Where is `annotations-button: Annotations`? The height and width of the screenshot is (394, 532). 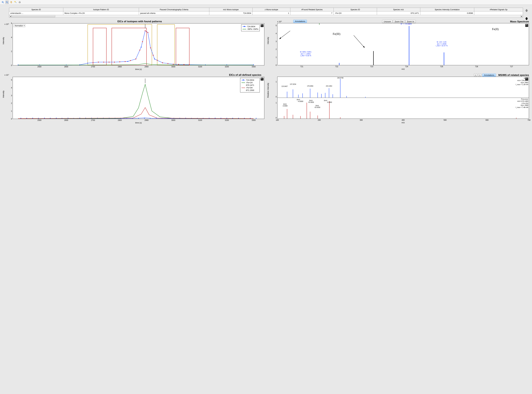 annotations-button: Annotations is located at coordinates (300, 21).